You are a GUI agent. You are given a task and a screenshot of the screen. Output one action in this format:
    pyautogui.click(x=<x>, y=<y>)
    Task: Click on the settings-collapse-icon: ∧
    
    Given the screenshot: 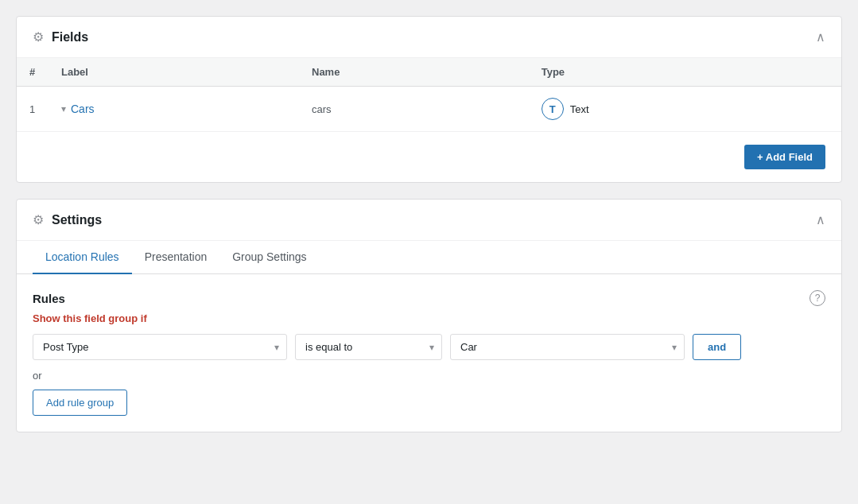 What is the action you would take?
    pyautogui.click(x=821, y=219)
    